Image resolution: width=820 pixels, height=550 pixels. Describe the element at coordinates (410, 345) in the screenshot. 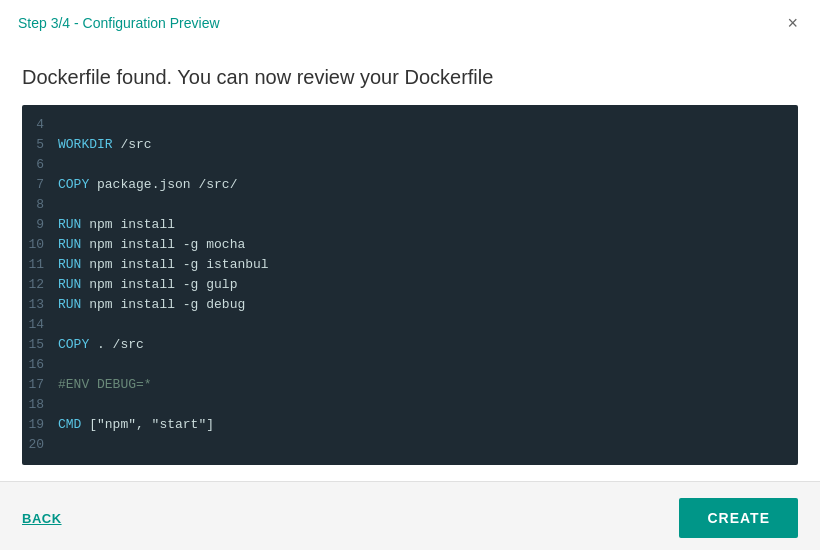

I see `table-row: 15COPY . /src` at that location.